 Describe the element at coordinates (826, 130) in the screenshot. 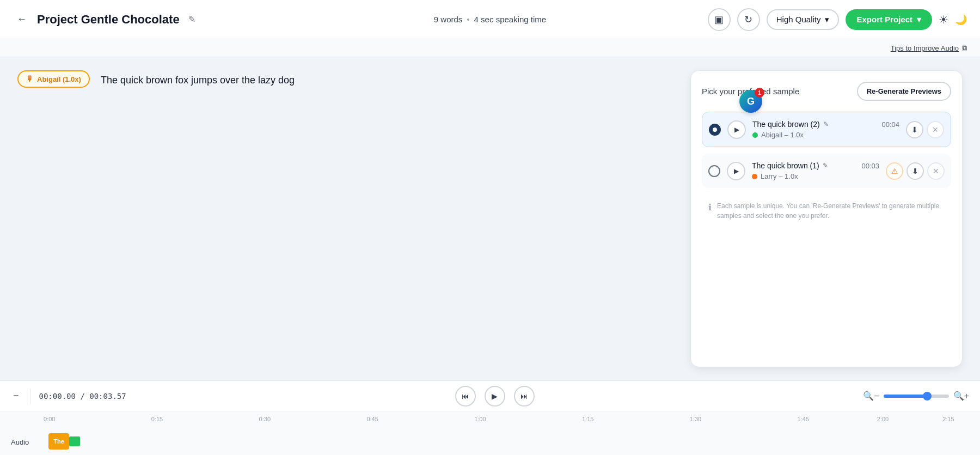

I see `sample-item-1: ▶ The quick brown (2) ✎ 00:04 Abigail – …` at that location.